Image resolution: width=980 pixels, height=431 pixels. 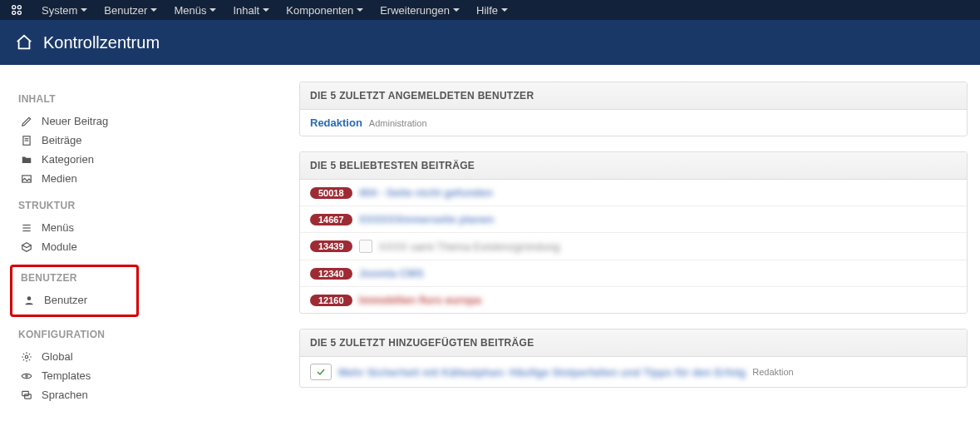 What do you see at coordinates (470, 246) in the screenshot?
I see `popular-title-blurred: XXXX samt Thema Existenzgründung` at bounding box center [470, 246].